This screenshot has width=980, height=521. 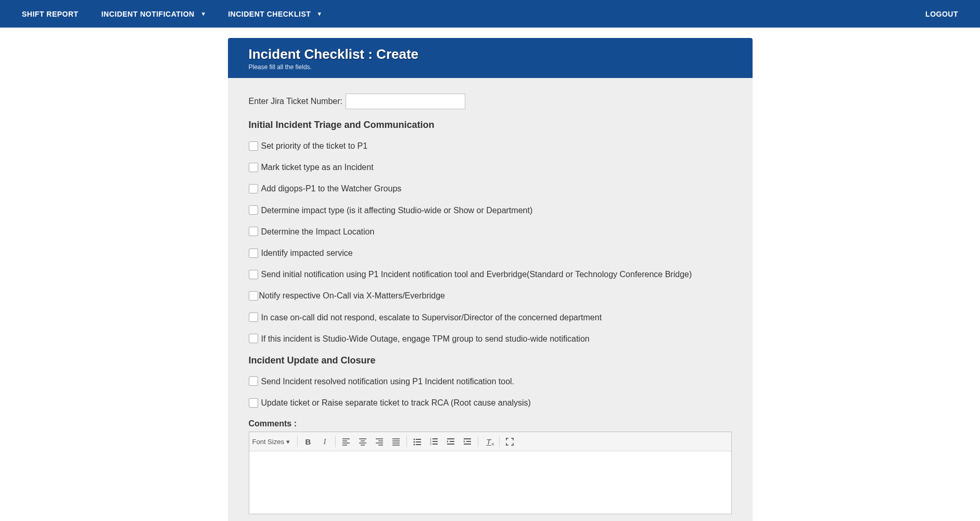 I want to click on check-row-add-digops: Add digops-P1 to the Watcher Groups, so click(x=490, y=188).